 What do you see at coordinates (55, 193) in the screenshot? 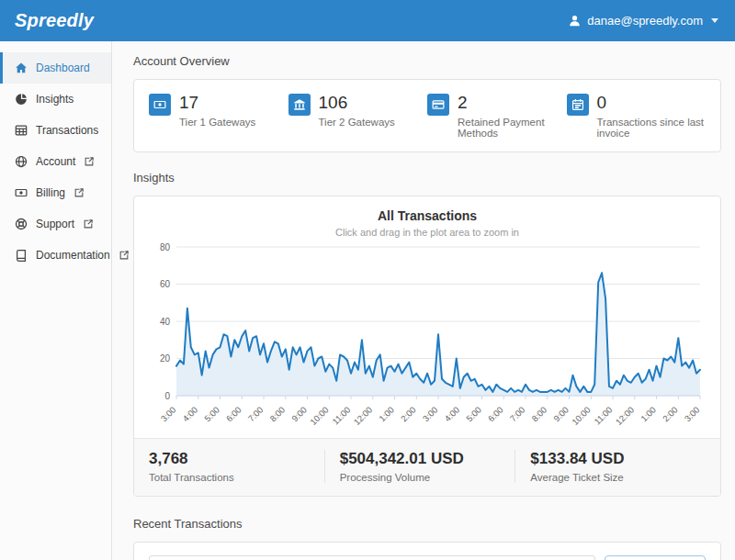
I see `sidebar-item-billing: Billing` at bounding box center [55, 193].